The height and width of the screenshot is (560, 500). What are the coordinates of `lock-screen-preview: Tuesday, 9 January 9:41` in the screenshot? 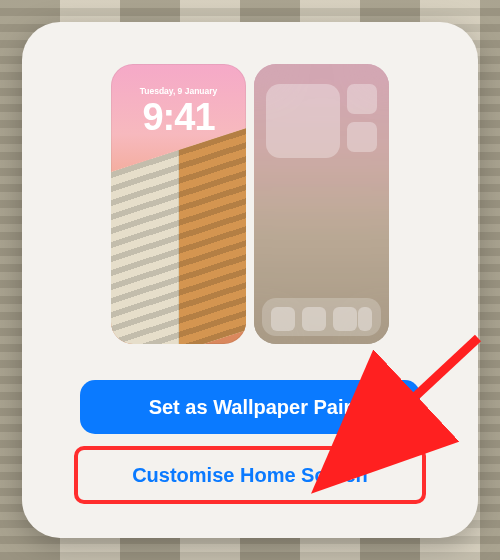 It's located at (178, 204).